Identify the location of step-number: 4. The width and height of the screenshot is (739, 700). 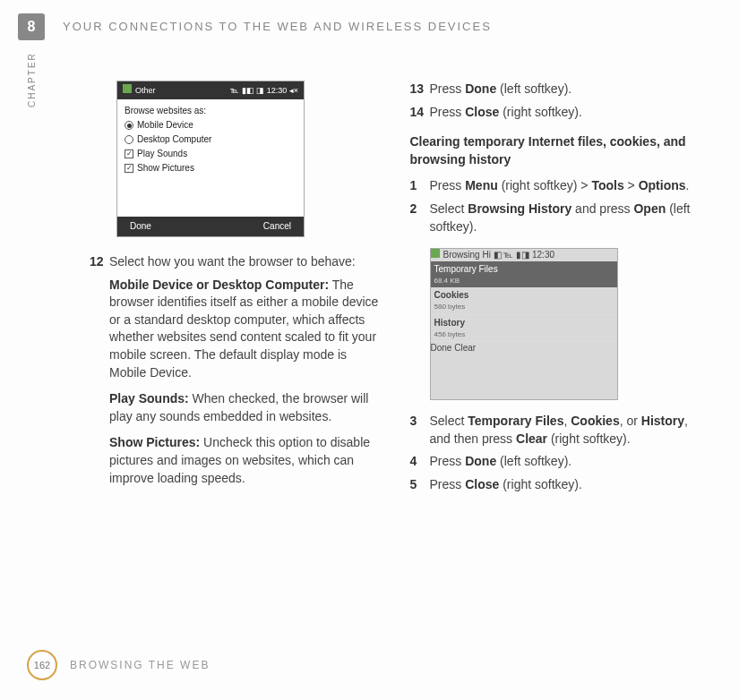
(420, 462).